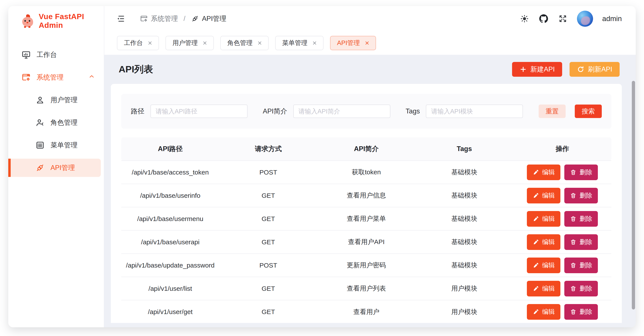 The image size is (644, 336). Describe the element at coordinates (134, 43) in the screenshot. I see `tab-label: 工作台` at that location.